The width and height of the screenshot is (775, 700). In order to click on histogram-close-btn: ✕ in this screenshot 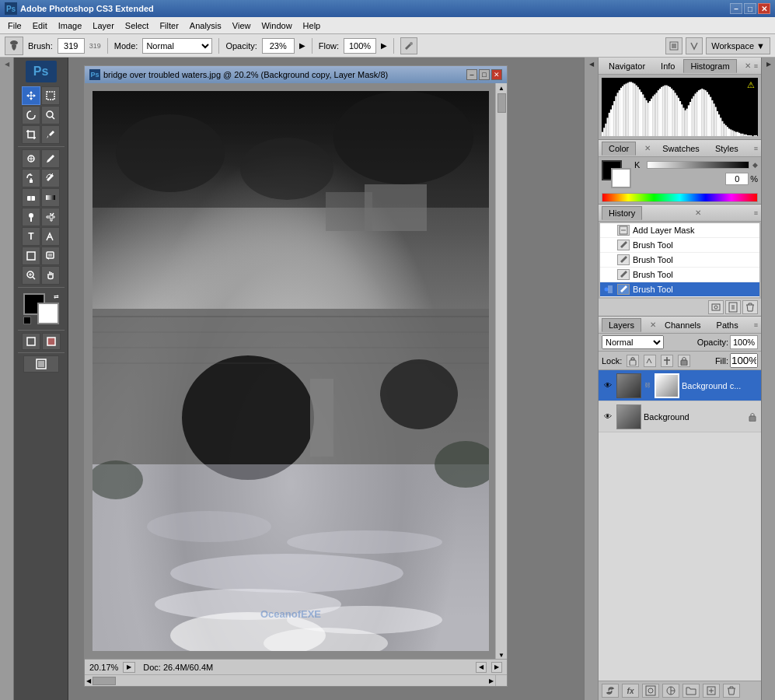, I will do `click(748, 65)`.